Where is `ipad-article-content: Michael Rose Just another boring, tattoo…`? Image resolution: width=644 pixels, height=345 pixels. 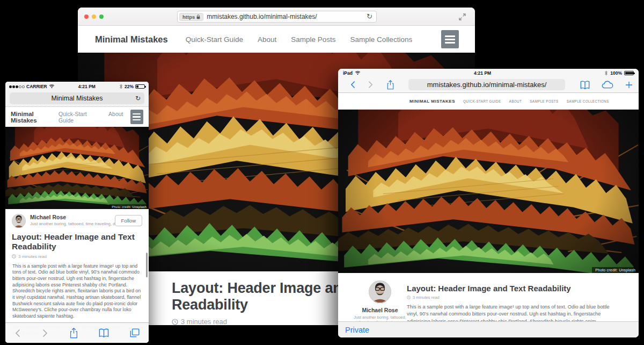
ipad-article-content: Michael Rose Just another boring, tattoo… is located at coordinates (488, 297).